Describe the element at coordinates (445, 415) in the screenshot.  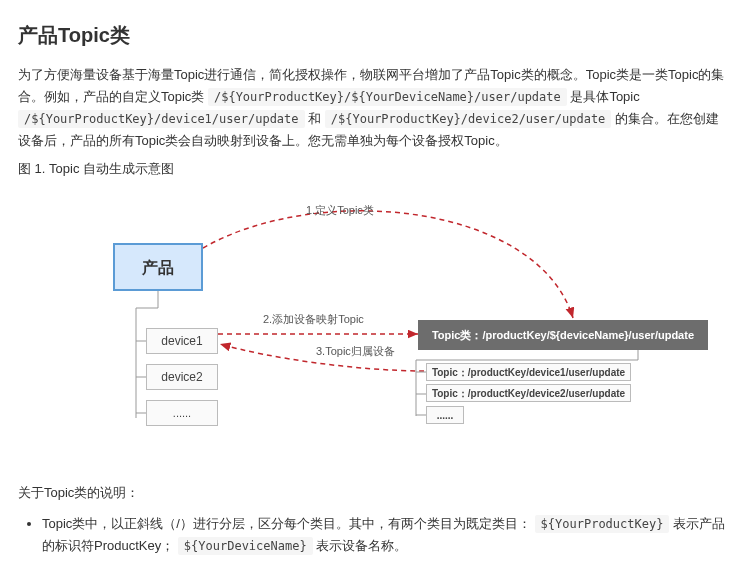
I see `topic-instance-more: ......` at that location.